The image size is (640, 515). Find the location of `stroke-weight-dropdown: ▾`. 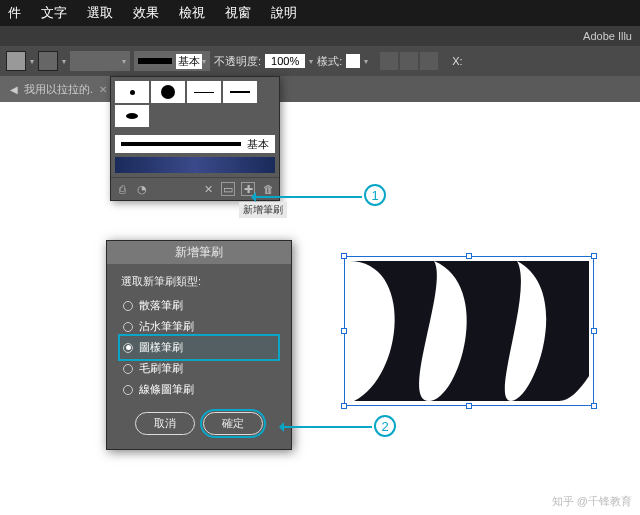

stroke-weight-dropdown: ▾ is located at coordinates (100, 61).